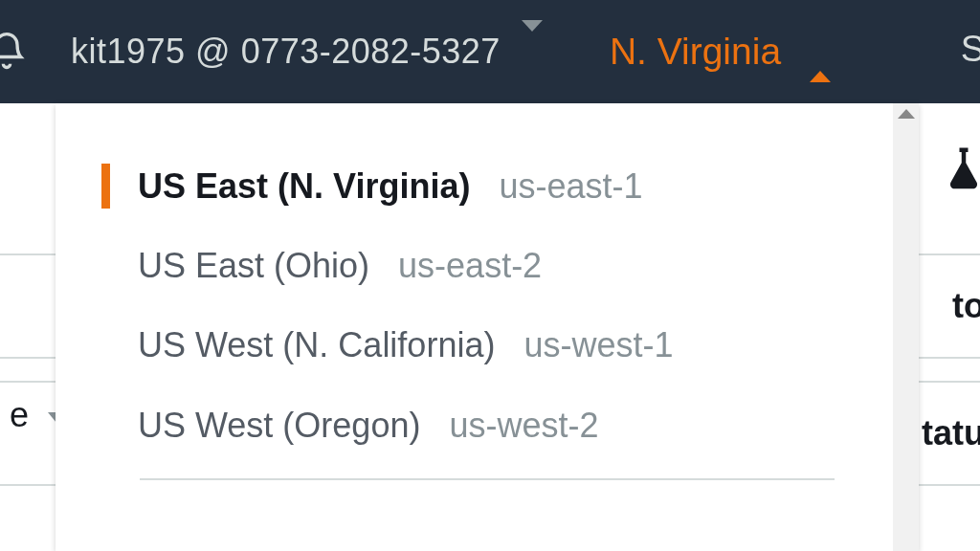  I want to click on region-option-us-east-2: US East (Ohio) us-east-2, so click(487, 266).